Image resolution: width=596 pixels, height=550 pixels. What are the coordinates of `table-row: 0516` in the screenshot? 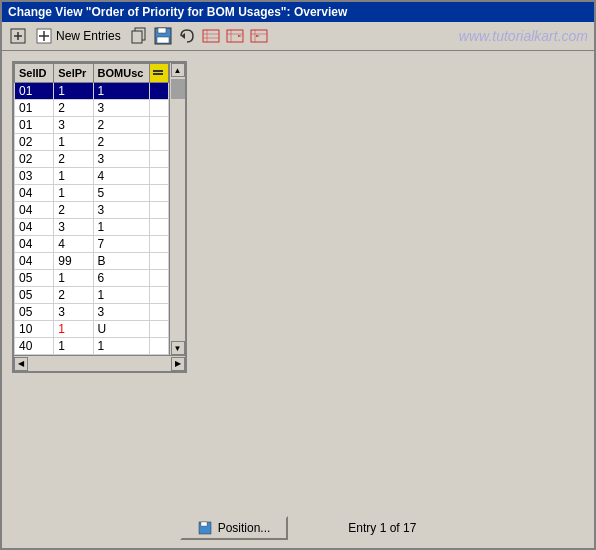 It's located at (92, 278).